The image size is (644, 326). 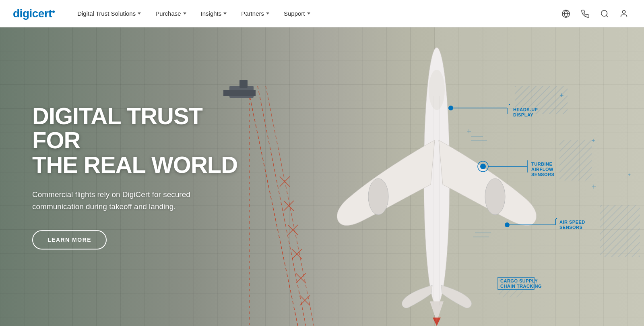 I want to click on svg-text: HEADS-UP, so click(x=526, y=110).